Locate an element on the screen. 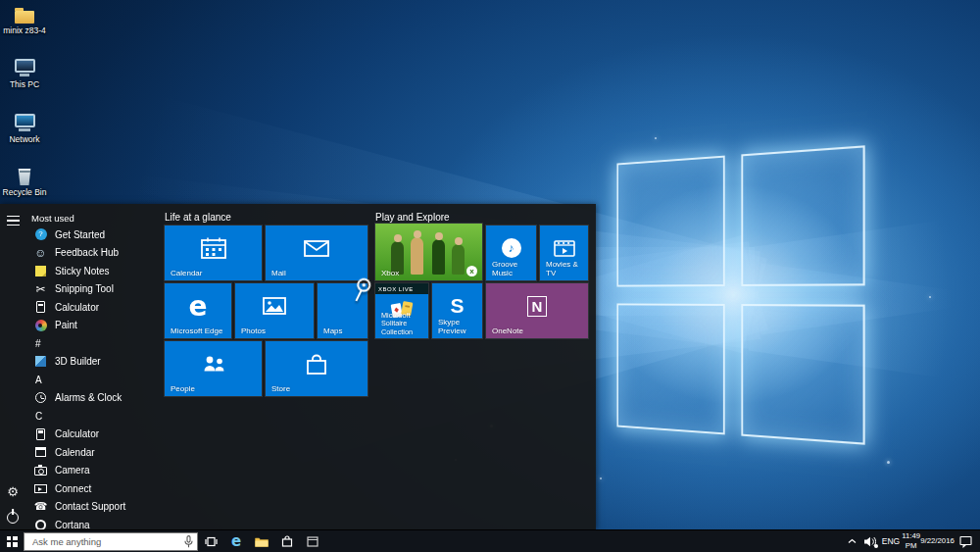 The image size is (980, 552). pinned-app-button is located at coordinates (313, 541).